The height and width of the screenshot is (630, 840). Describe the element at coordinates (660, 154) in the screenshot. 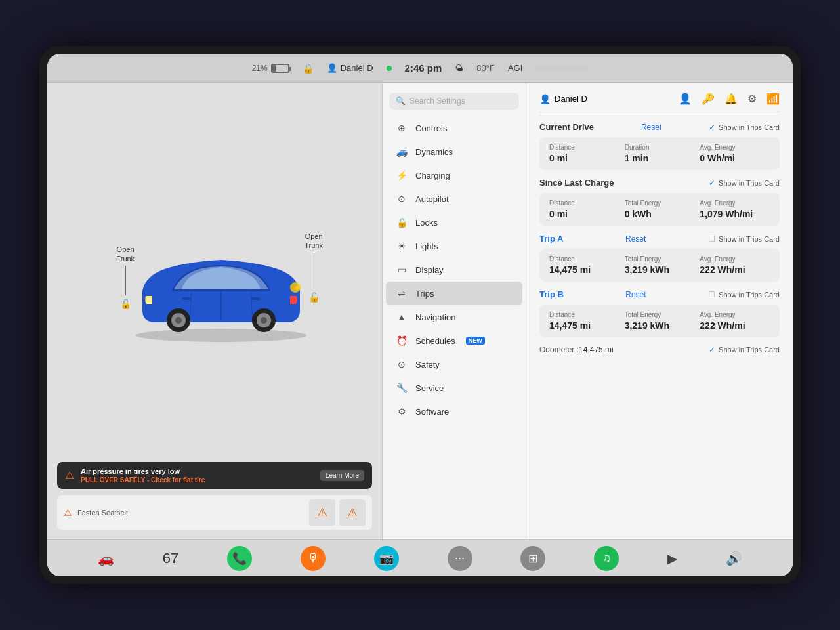

I see `current-duration-stat: Duration 1 min` at that location.